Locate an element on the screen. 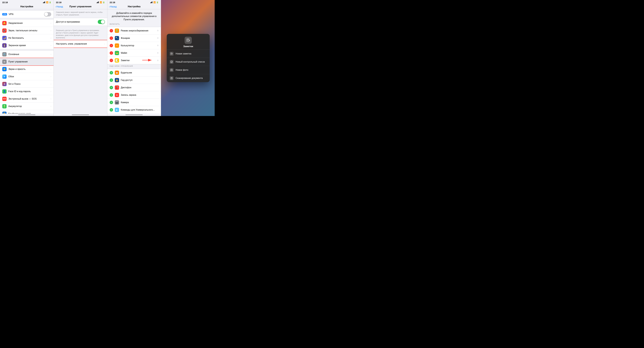 This screenshot has height=348, width=644. context-item-label-3: Сканирование документа is located at coordinates (189, 78).